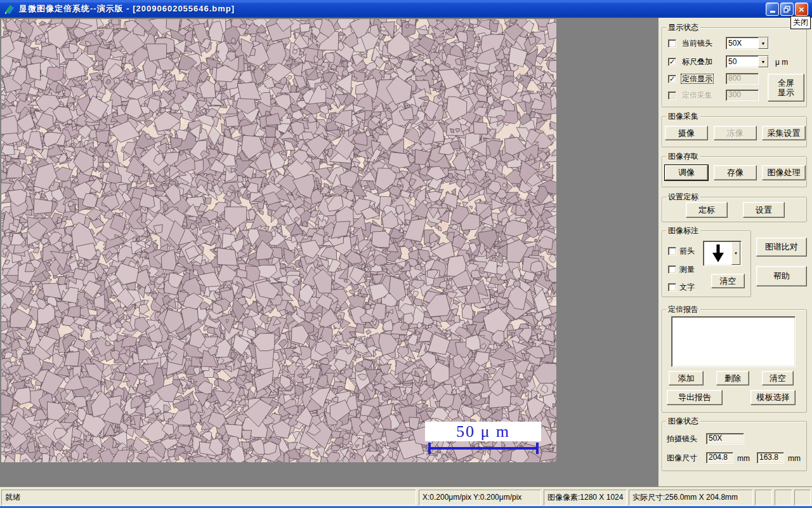 This screenshot has height=508, width=812. Describe the element at coordinates (787, 9) in the screenshot. I see `restore-button` at that location.